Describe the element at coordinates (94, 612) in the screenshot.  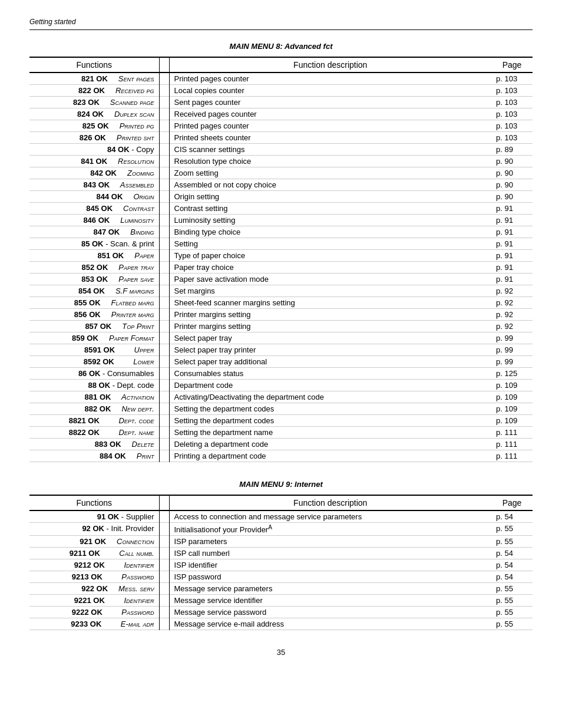
I see `func-cell: 9222 OK Password` at that location.